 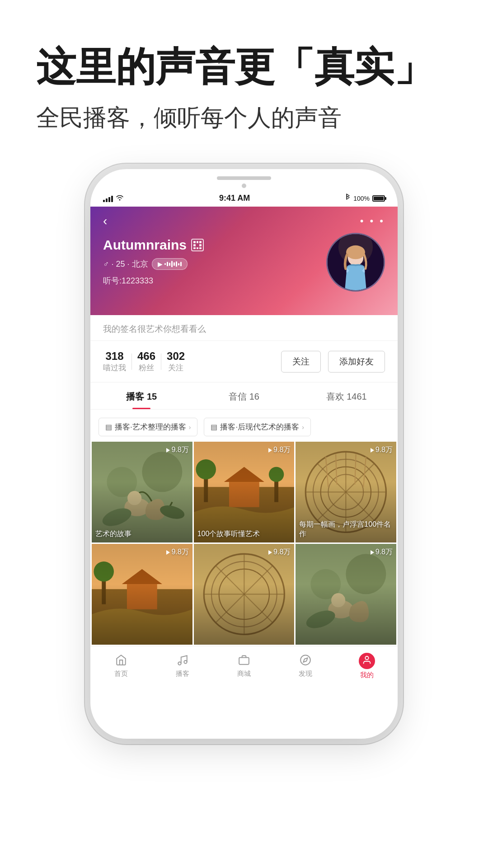 What do you see at coordinates (305, 661) in the screenshot?
I see `discover-icon` at bounding box center [305, 661].